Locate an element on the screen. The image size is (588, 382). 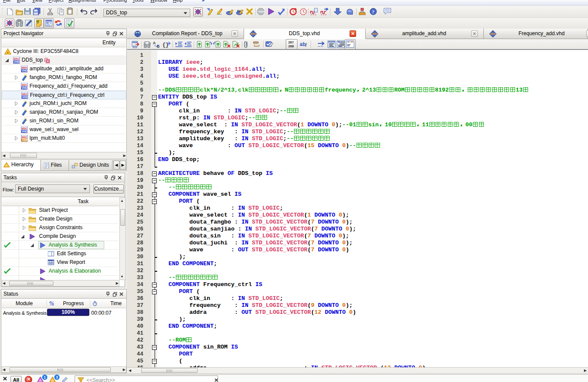
svg-text: ab is located at coordinates (303, 44).